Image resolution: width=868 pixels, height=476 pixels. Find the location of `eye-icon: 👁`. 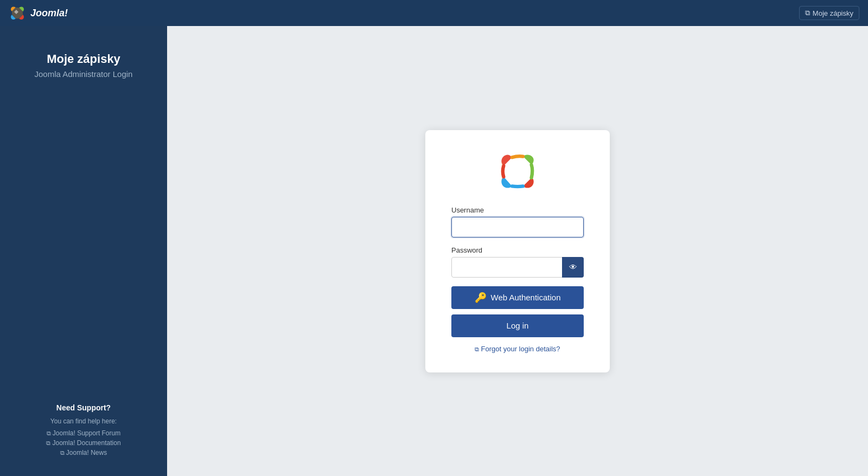

eye-icon: 👁 is located at coordinates (573, 267).